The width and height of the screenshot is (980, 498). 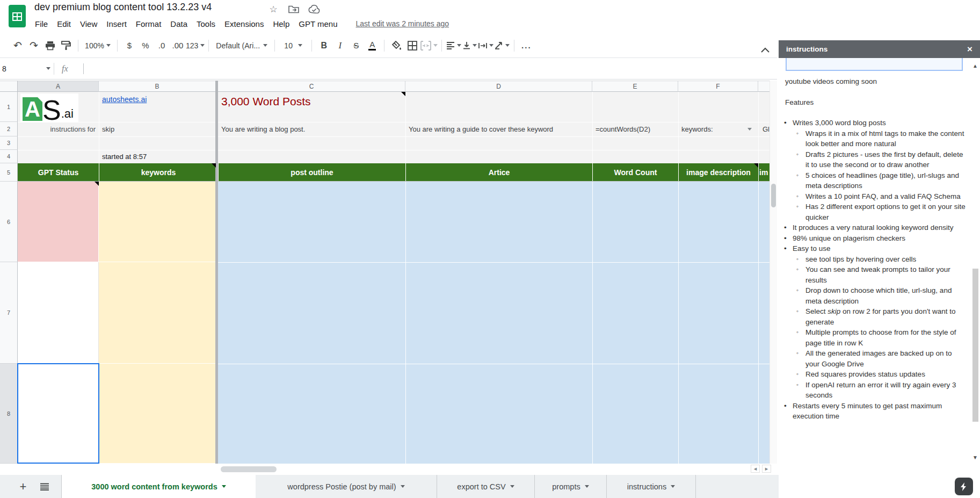 I want to click on cell-c2: You are writing a blog post., so click(x=311, y=129).